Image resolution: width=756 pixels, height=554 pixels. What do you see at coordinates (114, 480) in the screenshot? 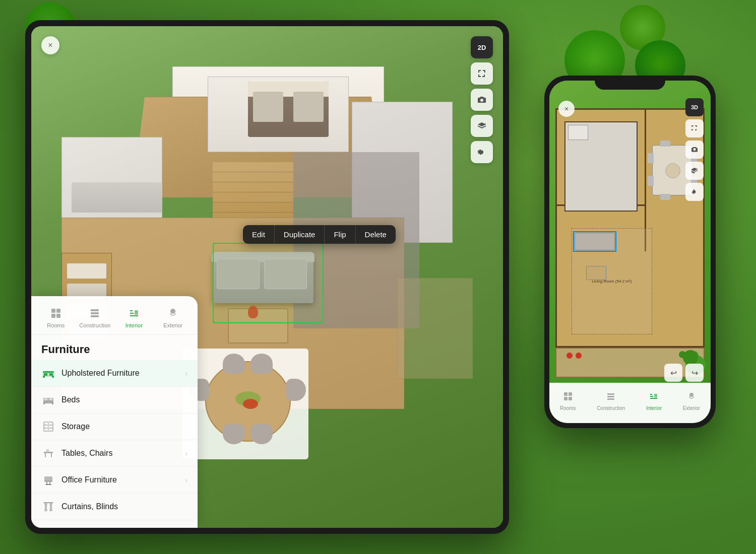
I see `list-item-office: Office Furniture ›` at bounding box center [114, 480].